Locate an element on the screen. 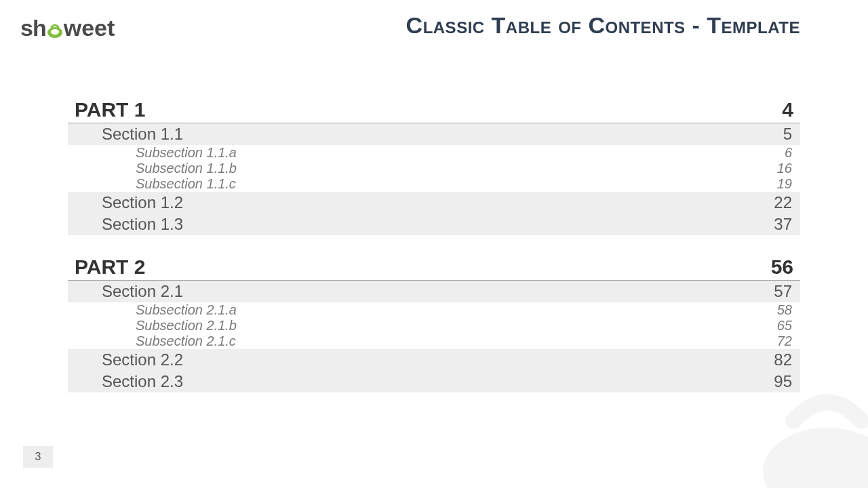  logo-pre: sh is located at coordinates (33, 28).